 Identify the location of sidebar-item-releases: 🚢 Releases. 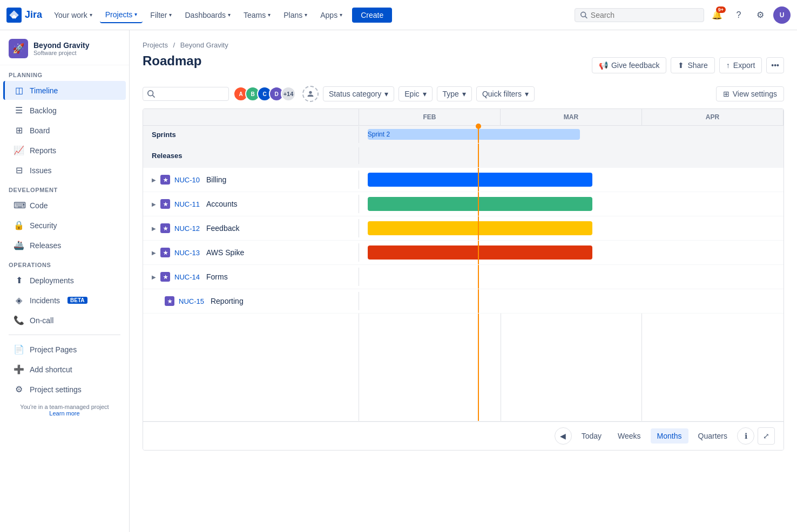
(65, 245).